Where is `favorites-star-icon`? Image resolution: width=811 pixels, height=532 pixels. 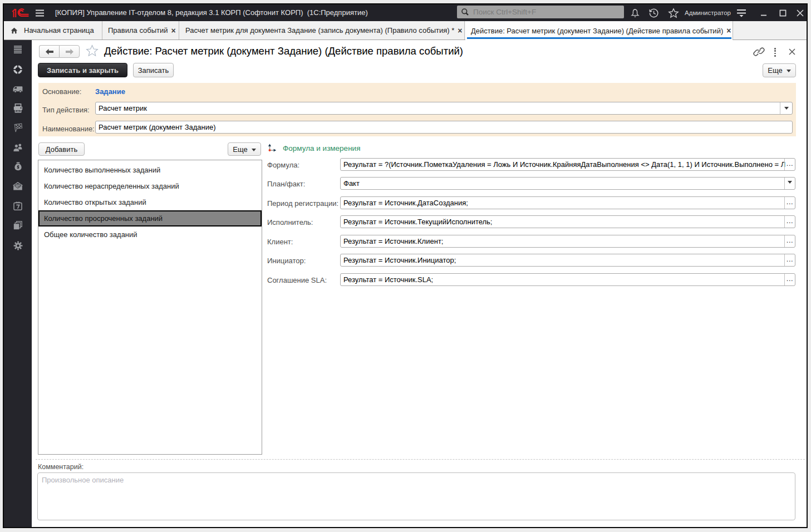 favorites-star-icon is located at coordinates (674, 13).